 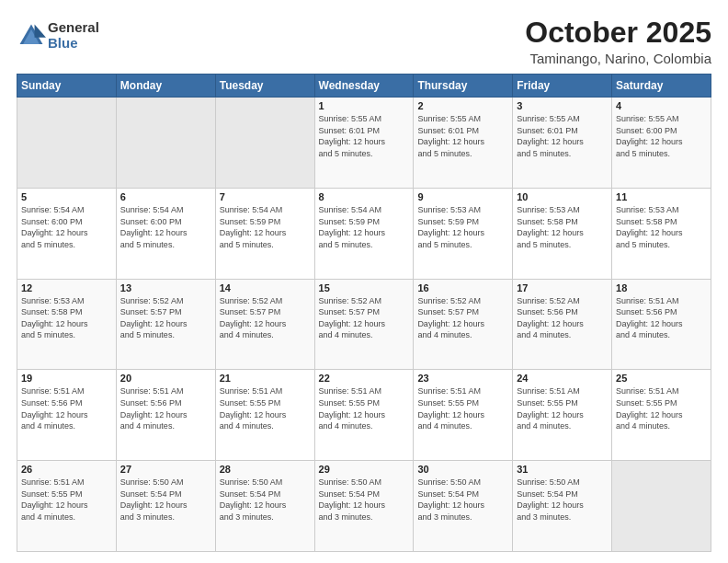 What do you see at coordinates (463, 144) in the screenshot?
I see `calendar-cell: 2Sunrise: 5:55 AM Sunset: 6:01 PM Daylig…` at bounding box center [463, 144].